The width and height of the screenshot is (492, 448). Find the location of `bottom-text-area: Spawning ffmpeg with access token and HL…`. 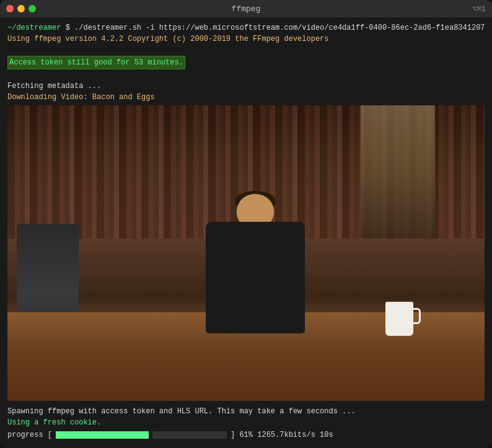

bottom-text-area: Spawning ffmpeg with access token and HL… is located at coordinates (246, 423).